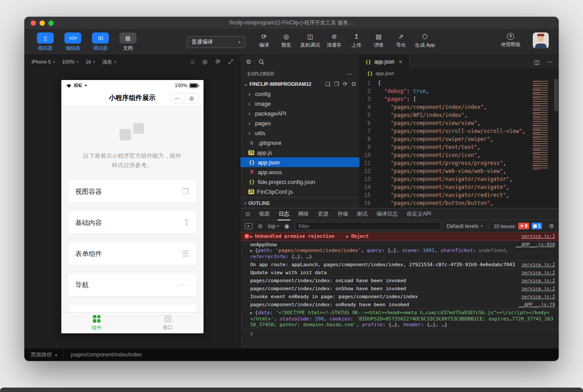 Image resolution: width=583 pixels, height=392 pixels. I want to click on debug-tab-4: 存储, so click(343, 214).